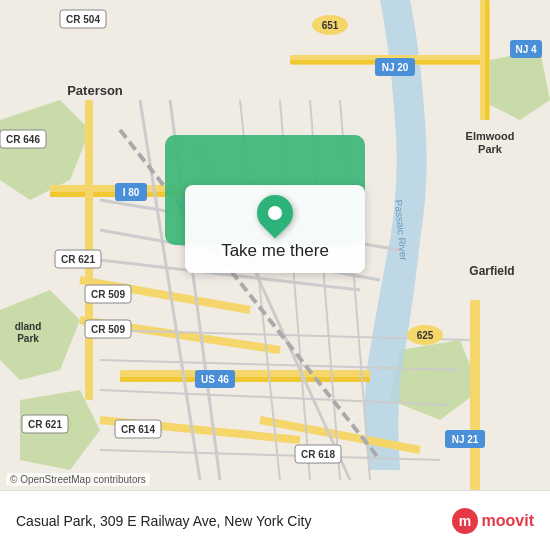 The height and width of the screenshot is (550, 550). Describe the element at coordinates (426, 336) in the screenshot. I see `svg-text: 625` at that location.